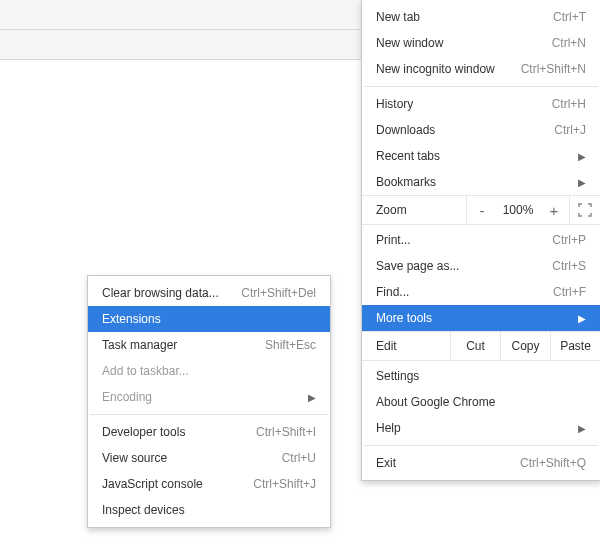  What do you see at coordinates (200, 397) in the screenshot?
I see `menu-label: Encoding` at bounding box center [200, 397].